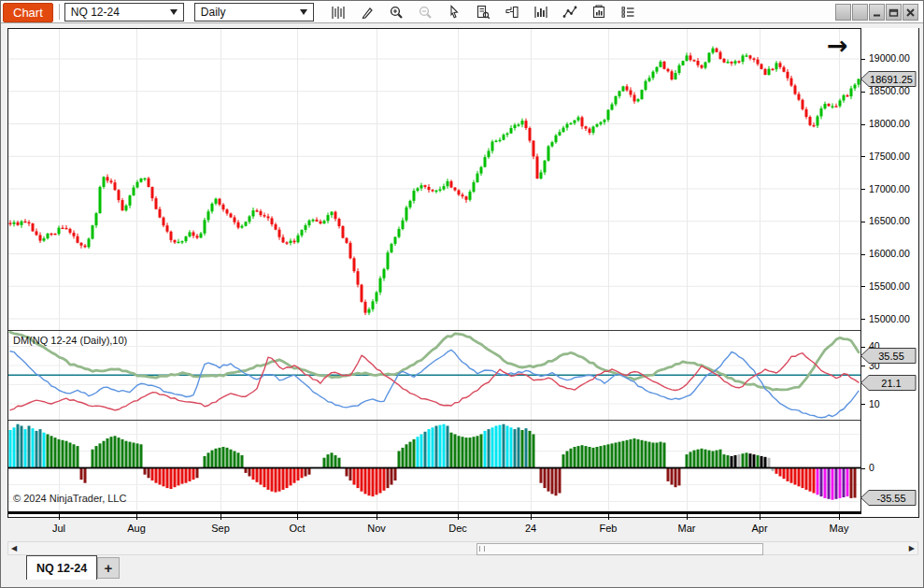 The height and width of the screenshot is (588, 924). Describe the element at coordinates (839, 528) in the screenshot. I see `time-axis-label: May` at that location.